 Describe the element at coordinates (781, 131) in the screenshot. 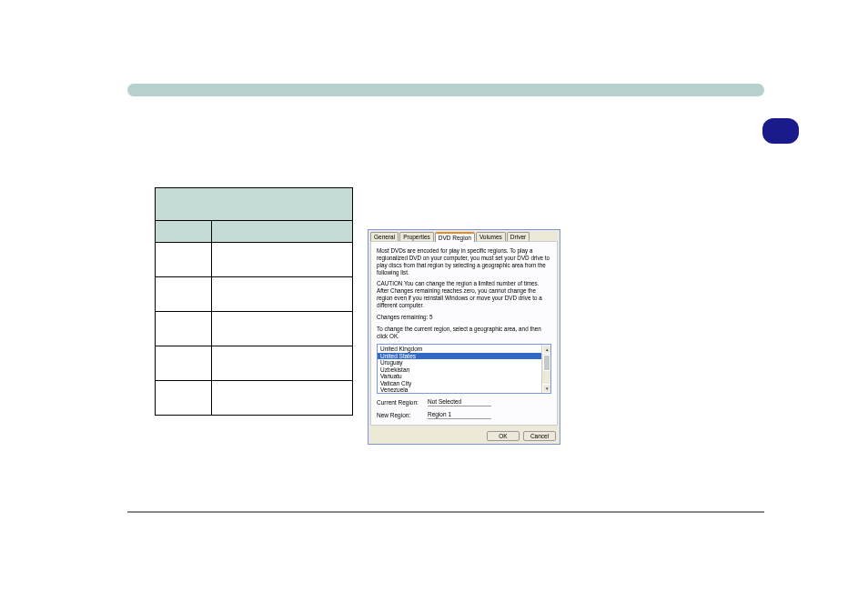

I see `page-indicator-pill` at that location.